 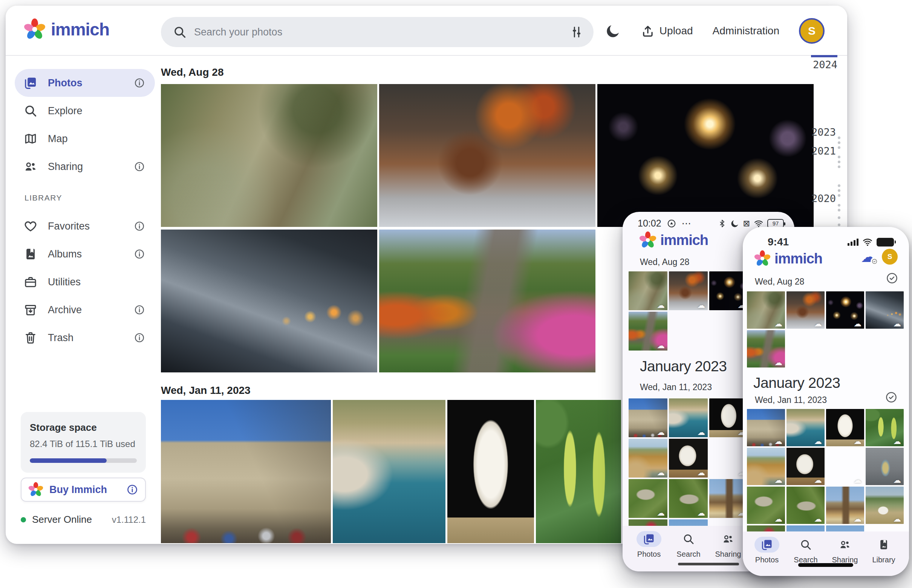 What do you see at coordinates (705, 155) in the screenshot?
I see `photo-fireworks` at bounding box center [705, 155].